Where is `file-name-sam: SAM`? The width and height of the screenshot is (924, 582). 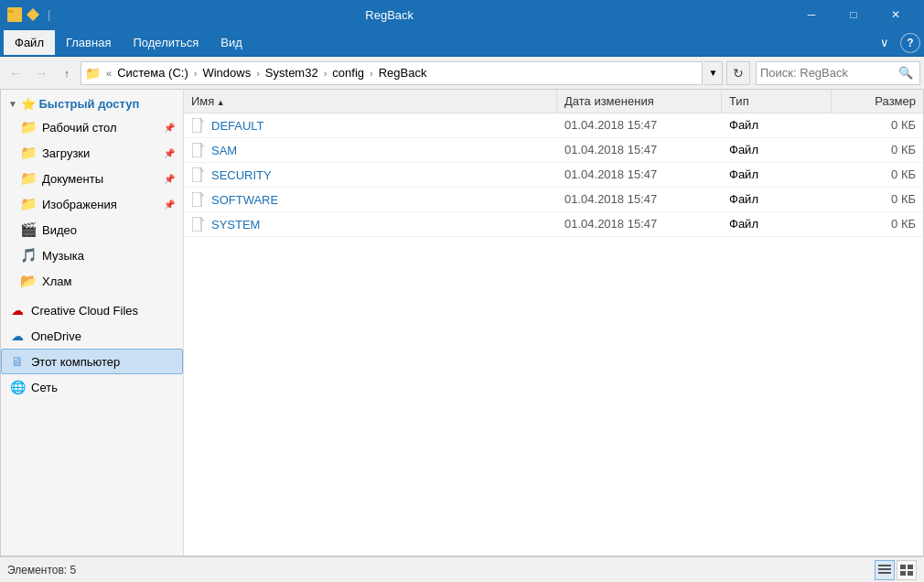 file-name-sam: SAM is located at coordinates (371, 150).